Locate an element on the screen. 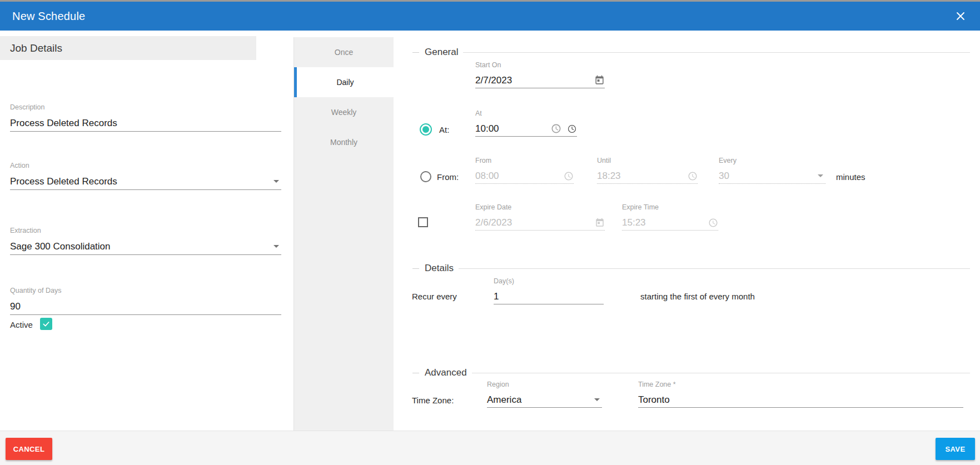  start-on-field: Start On 2/7/2023 is located at coordinates (540, 74).